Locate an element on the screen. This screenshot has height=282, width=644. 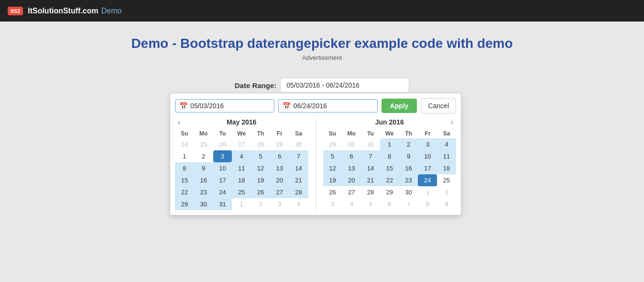
day-header: Tu is located at coordinates (371, 134).